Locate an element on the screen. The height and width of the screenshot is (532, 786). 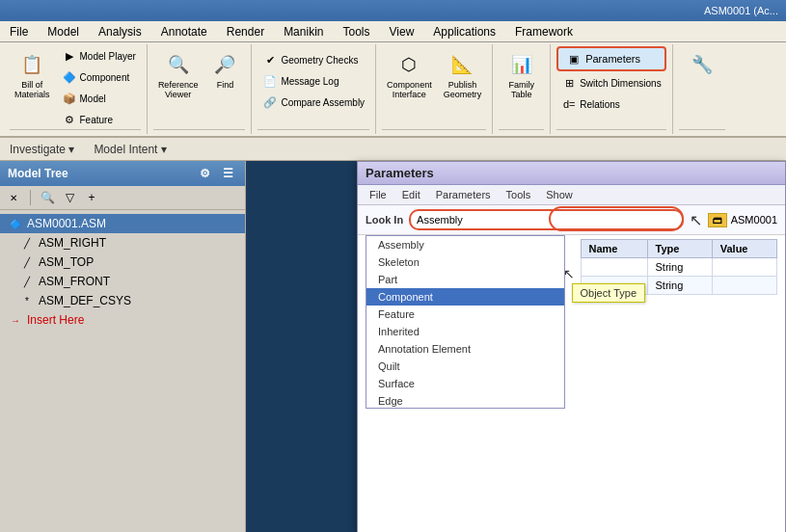
model-player-button: ▶ Model Player is located at coordinates (98, 56).